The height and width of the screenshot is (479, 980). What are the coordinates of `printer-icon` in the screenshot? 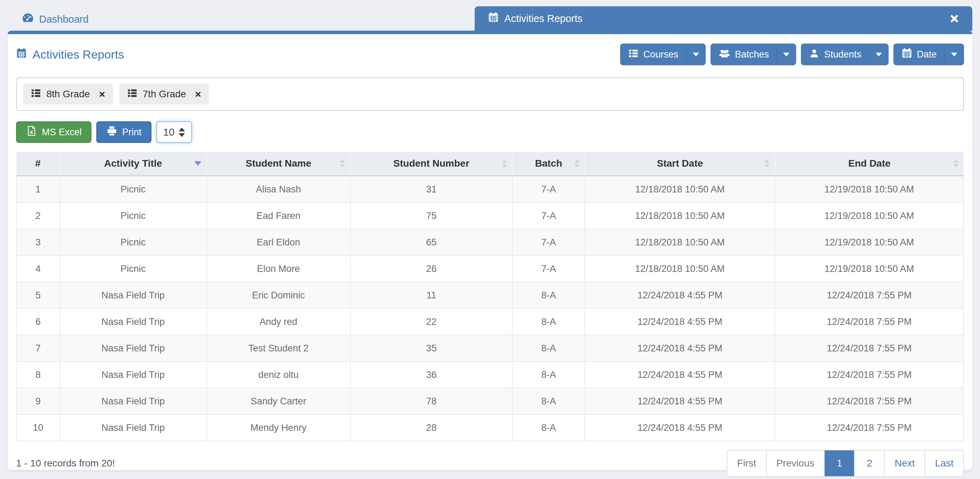 It's located at (112, 132).